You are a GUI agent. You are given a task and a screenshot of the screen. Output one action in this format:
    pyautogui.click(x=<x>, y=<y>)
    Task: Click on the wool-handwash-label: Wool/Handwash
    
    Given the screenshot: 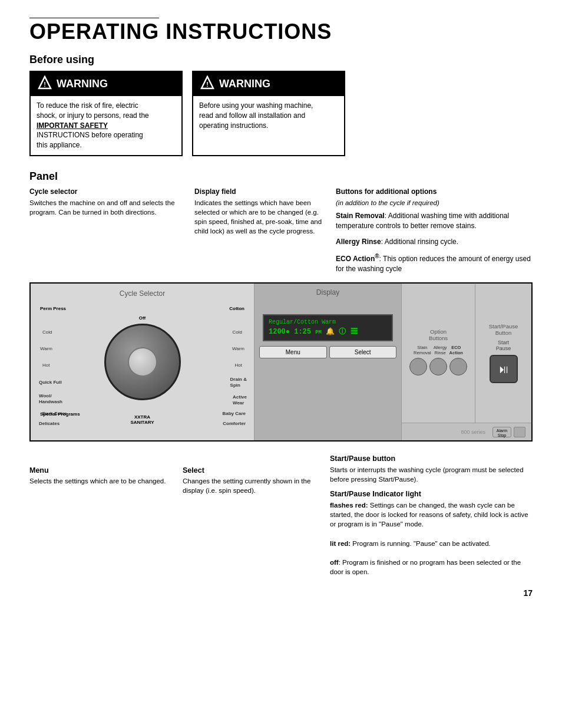 What is the action you would take?
    pyautogui.click(x=51, y=398)
    